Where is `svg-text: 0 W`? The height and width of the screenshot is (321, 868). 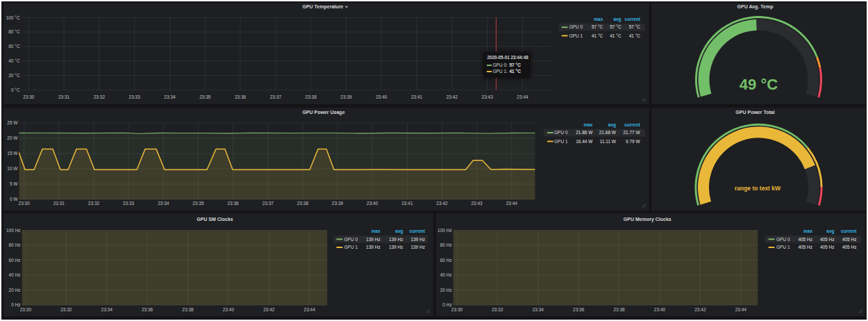 svg-text: 0 W is located at coordinates (14, 199).